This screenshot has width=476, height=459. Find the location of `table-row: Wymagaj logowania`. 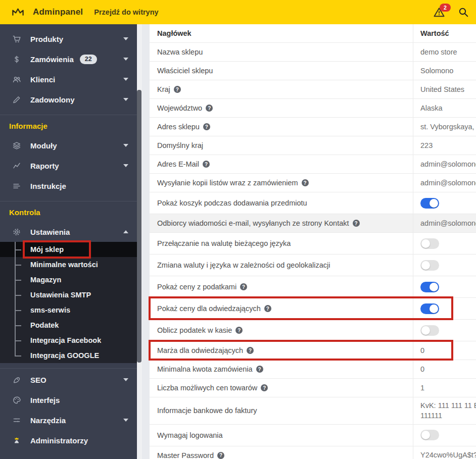

table-row: Wymagaj logowania is located at coordinates (313, 435).